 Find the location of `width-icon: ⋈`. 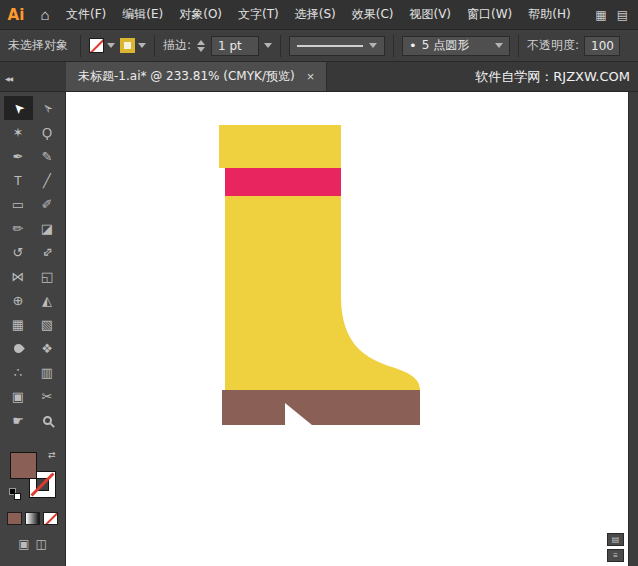

width-icon: ⋈ is located at coordinates (18, 276).